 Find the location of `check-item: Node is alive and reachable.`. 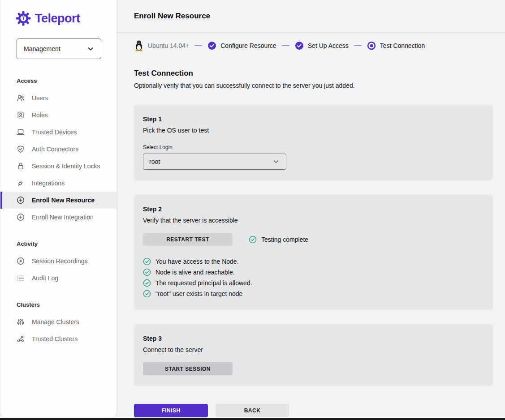

check-item: Node is alive and reachable. is located at coordinates (314, 272).